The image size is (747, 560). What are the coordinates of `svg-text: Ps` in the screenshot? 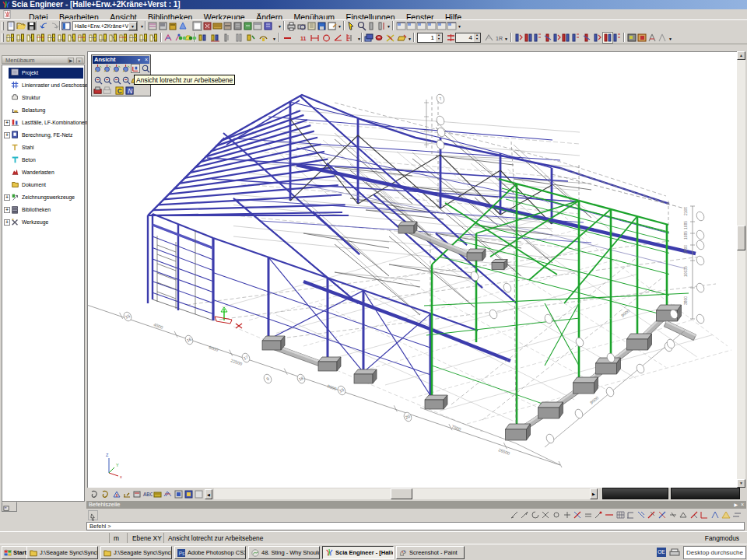 It's located at (182, 554).